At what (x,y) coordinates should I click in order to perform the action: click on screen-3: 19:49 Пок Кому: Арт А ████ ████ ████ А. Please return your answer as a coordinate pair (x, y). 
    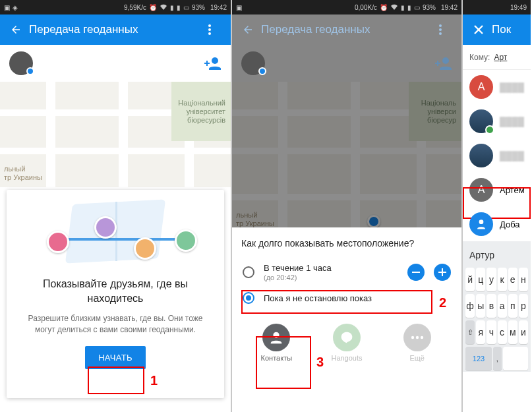
    Looking at the image, I should click on (497, 206).